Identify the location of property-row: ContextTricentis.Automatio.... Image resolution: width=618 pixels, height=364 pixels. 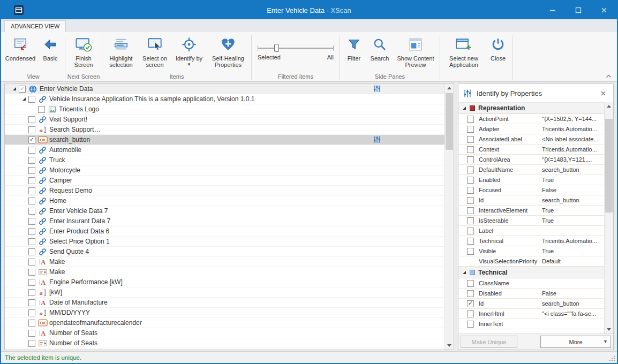
(531, 150).